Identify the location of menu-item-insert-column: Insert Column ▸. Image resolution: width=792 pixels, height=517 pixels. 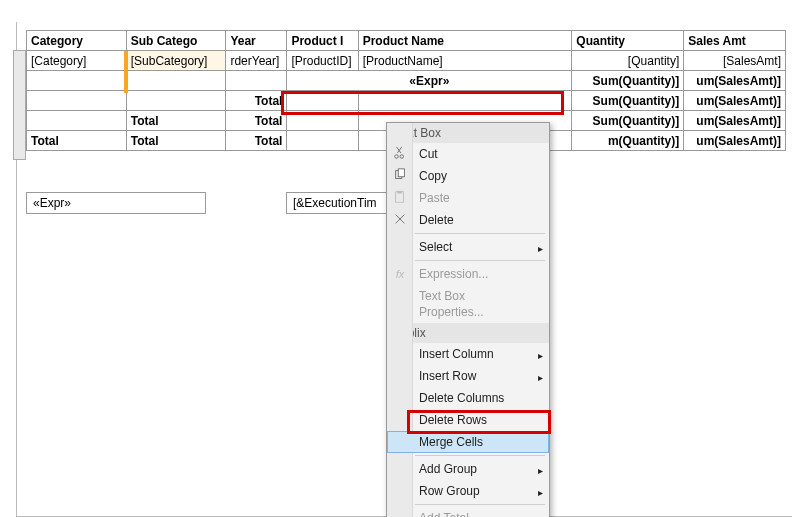
(468, 354).